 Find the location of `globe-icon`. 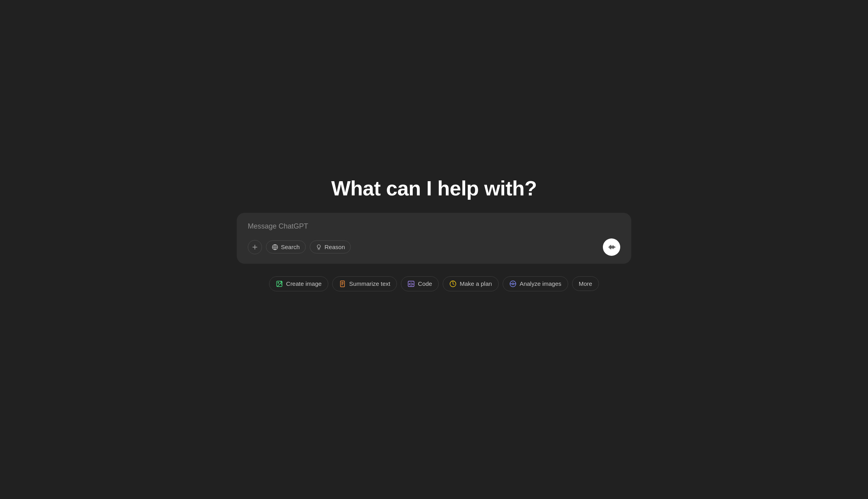

globe-icon is located at coordinates (275, 247).